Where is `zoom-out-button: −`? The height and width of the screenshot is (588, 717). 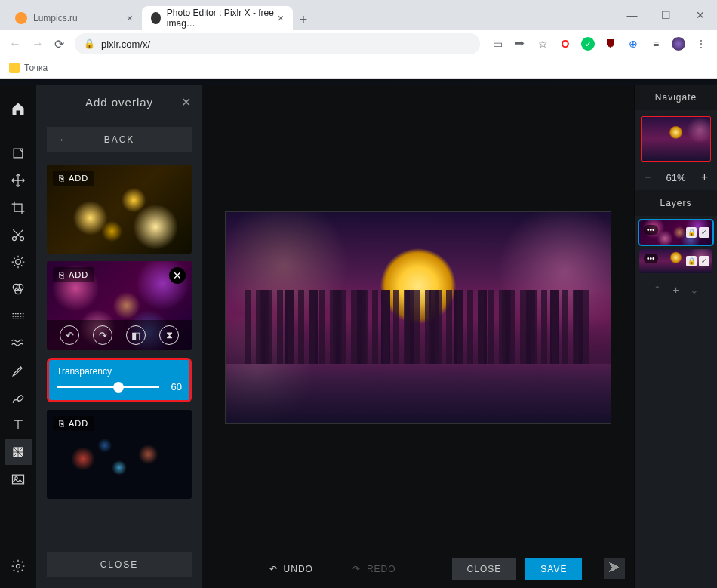 zoom-out-button: − is located at coordinates (648, 177).